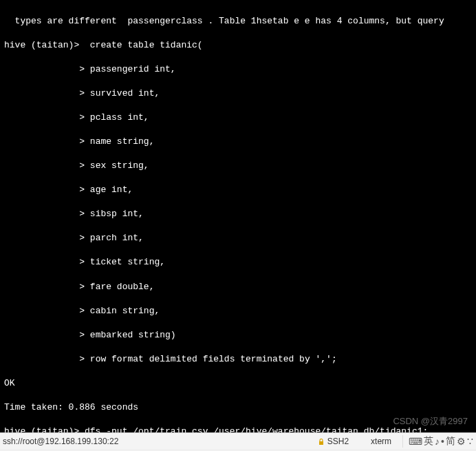  Describe the element at coordinates (238, 142) in the screenshot. I see `ddl-line: > name string,` at that location.